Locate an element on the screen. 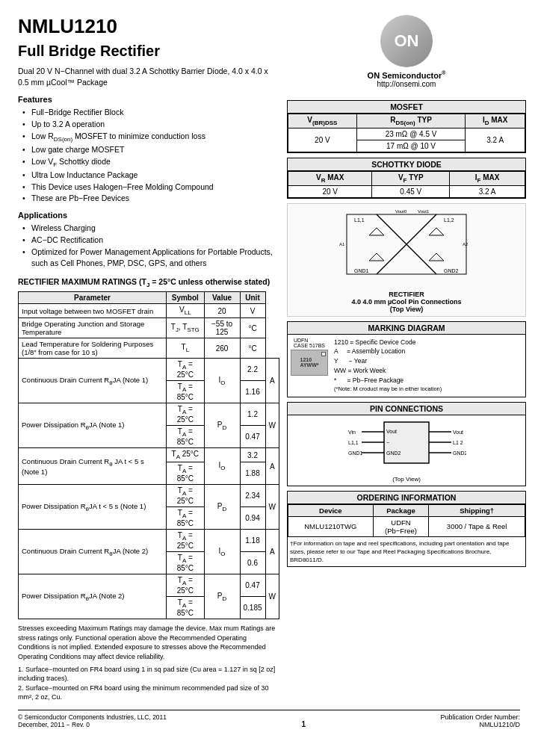 The image size is (538, 756). col-header-value: Value is located at coordinates (222, 298).